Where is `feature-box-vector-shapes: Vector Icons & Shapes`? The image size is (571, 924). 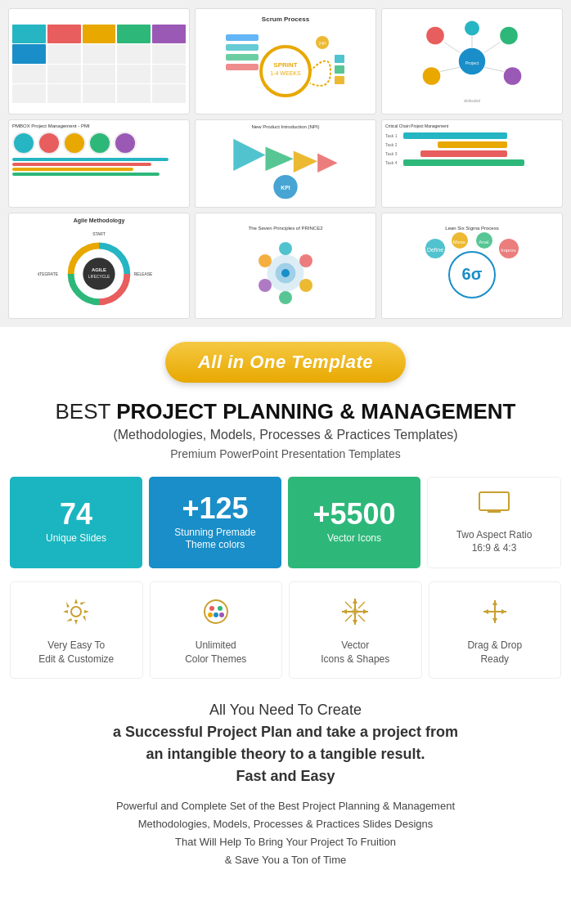 feature-box-vector-shapes: Vector Icons & Shapes is located at coordinates (355, 630).